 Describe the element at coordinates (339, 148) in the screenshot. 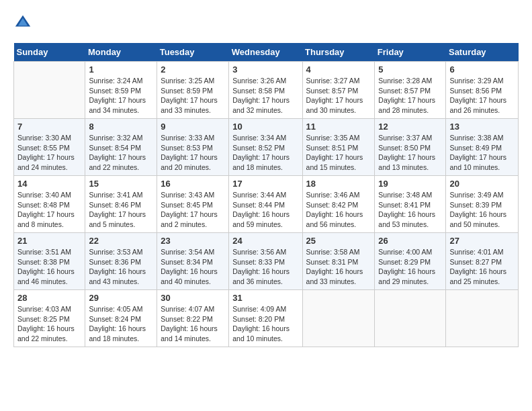

I see `calendar-cell: 11Sunrise: 3:35 AM Sunset: 8:51 PM Dayli…` at that location.